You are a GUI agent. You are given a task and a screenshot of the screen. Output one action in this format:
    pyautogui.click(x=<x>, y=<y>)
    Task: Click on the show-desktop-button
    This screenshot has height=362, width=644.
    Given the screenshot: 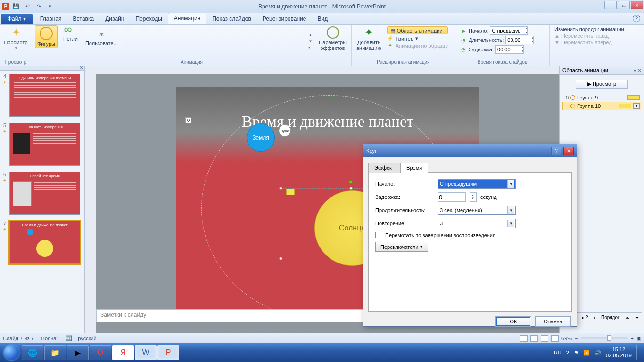 What is the action you would take?
    pyautogui.click(x=638, y=353)
    